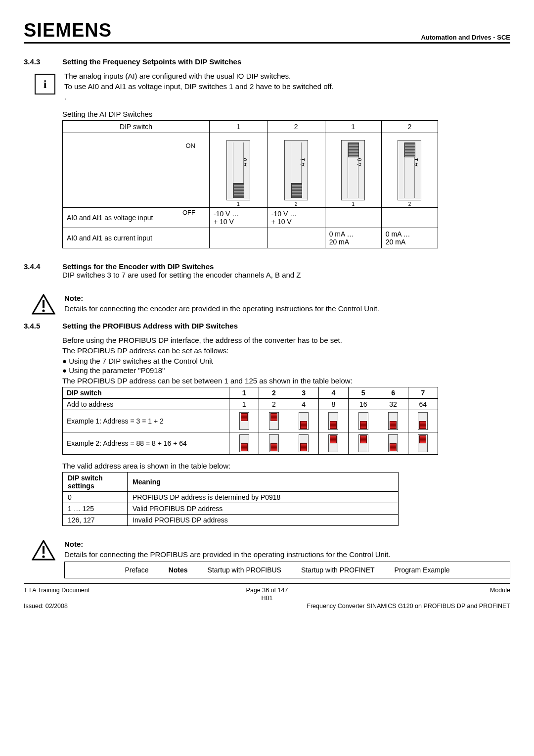  What do you see at coordinates (95, 482) in the screenshot?
I see `th: DIP switch settings` at bounding box center [95, 482].